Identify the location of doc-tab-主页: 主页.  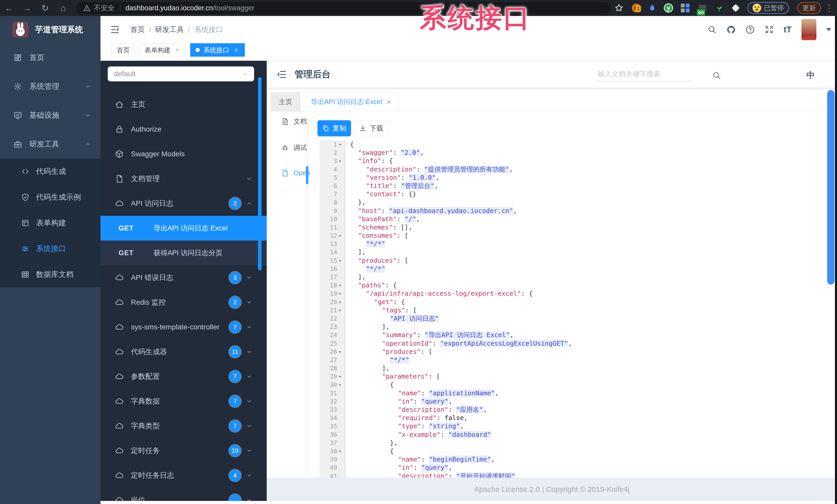
(285, 102).